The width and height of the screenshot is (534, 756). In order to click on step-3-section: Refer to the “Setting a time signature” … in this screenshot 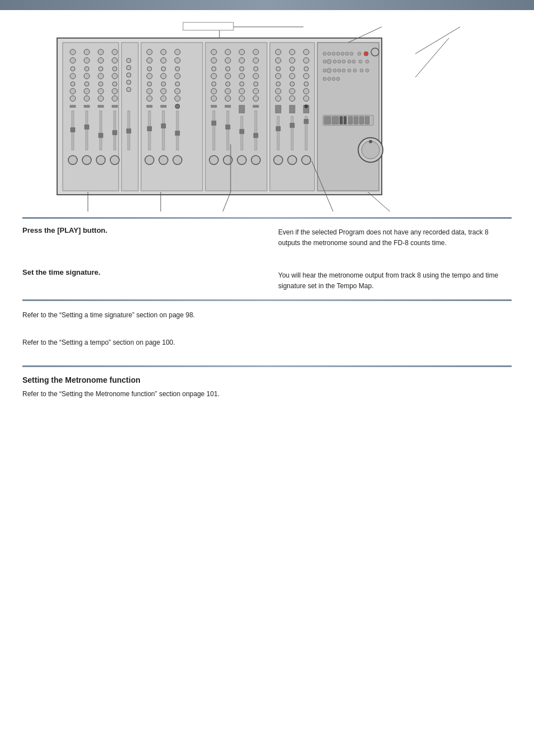, I will do `click(139, 316)`.